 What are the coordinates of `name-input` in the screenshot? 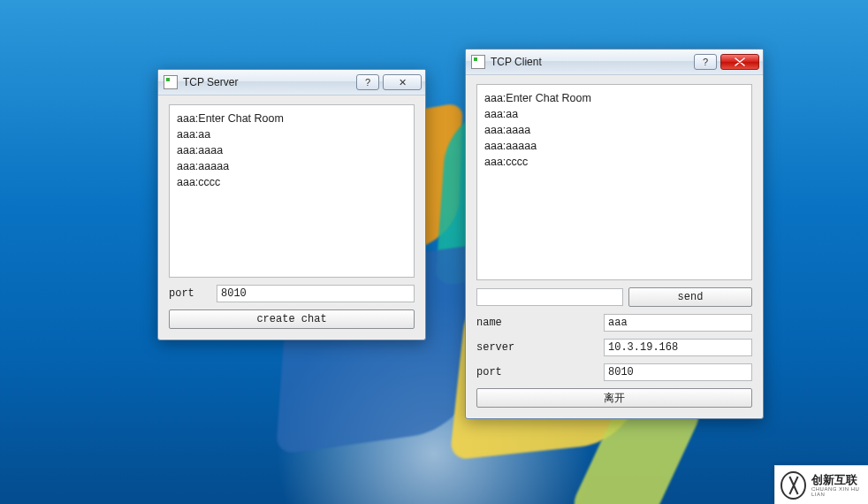 It's located at (678, 323).